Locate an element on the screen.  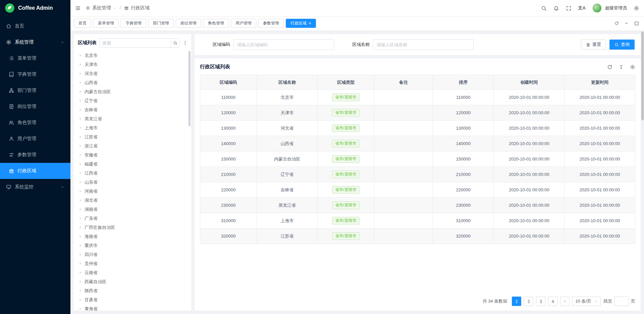
page-size-select: 10 条/页 is located at coordinates (586, 301).